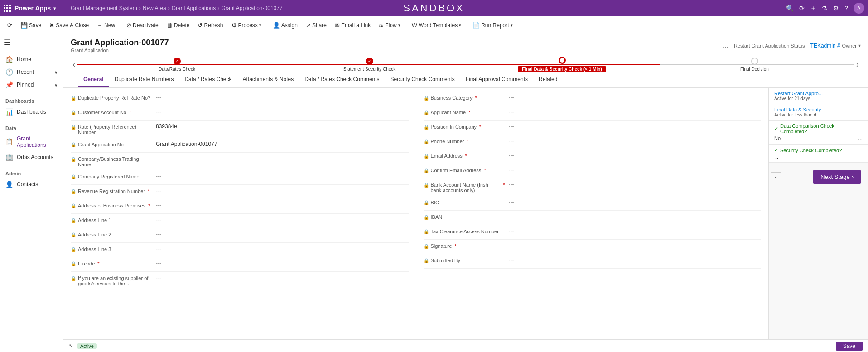 The height and width of the screenshot is (352, 868). Describe the element at coordinates (802, 8) in the screenshot. I see `settings-refresh-icon: ⟳` at that location.